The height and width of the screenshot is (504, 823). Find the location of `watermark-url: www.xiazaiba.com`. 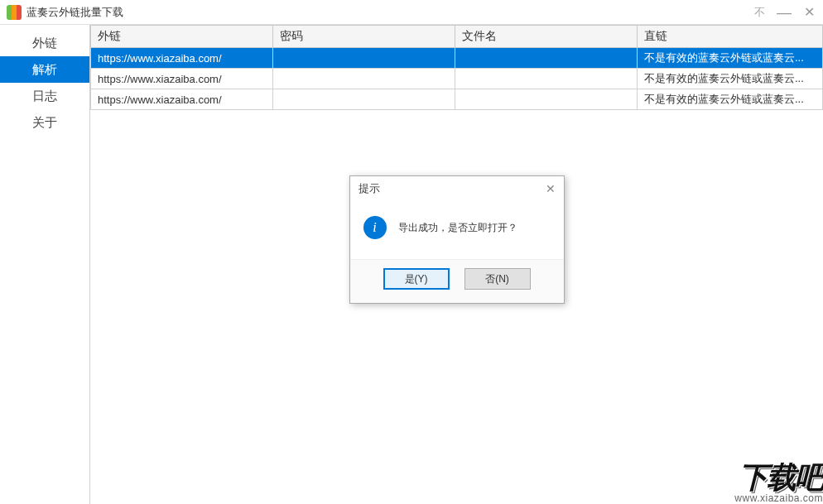

watermark-url: www.xiazaiba.com is located at coordinates (778, 498).